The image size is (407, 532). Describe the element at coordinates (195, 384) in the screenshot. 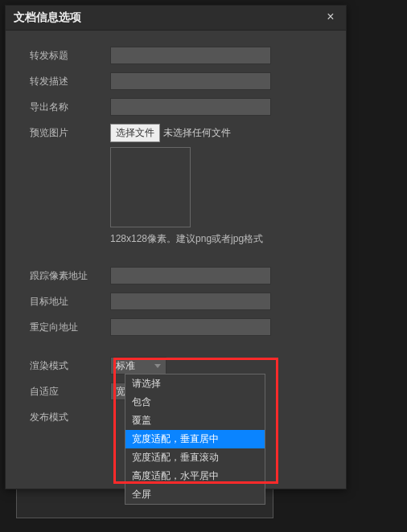

I see `adaptive-option: 请选择` at that location.